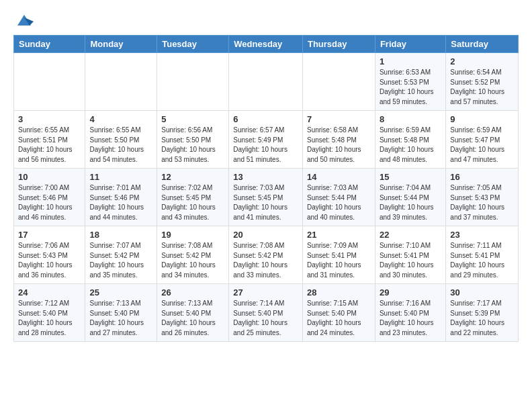 This screenshot has width=532, height=411. I want to click on day-number: 16, so click(482, 177).